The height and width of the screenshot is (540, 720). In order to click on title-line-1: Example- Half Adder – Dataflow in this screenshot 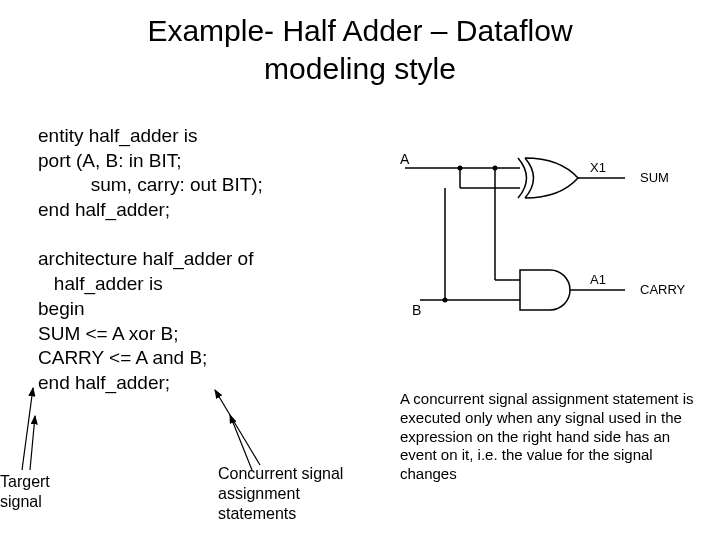, I will do `click(360, 30)`.